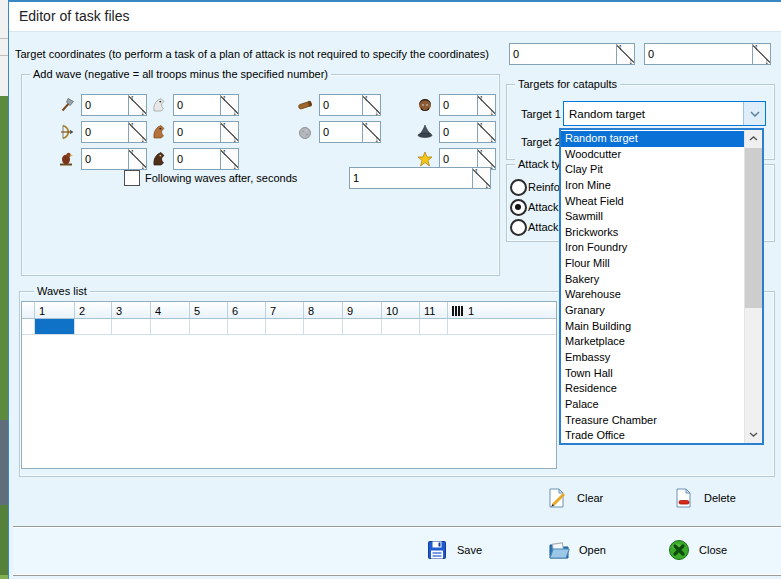 This screenshot has width=781, height=579. Describe the element at coordinates (94, 310) in the screenshot. I see `column-header: 2` at that location.